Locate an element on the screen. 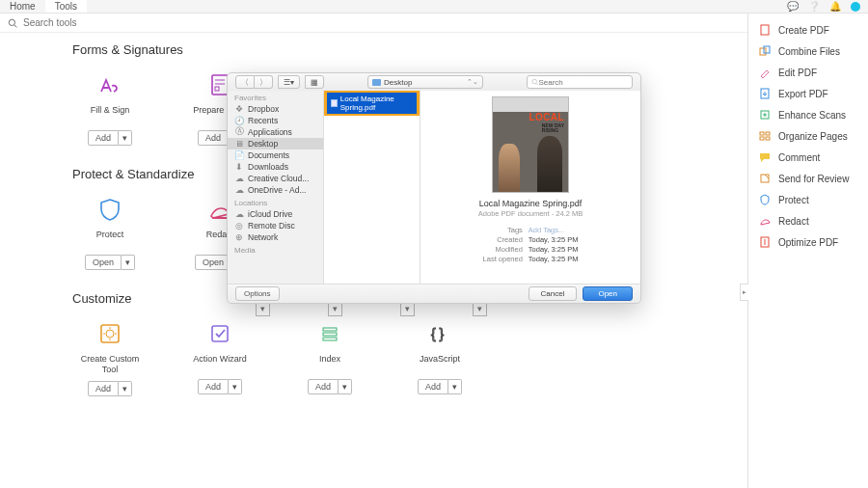 The height and width of the screenshot is (488, 868). nav-fwd: 〉 is located at coordinates (264, 82).